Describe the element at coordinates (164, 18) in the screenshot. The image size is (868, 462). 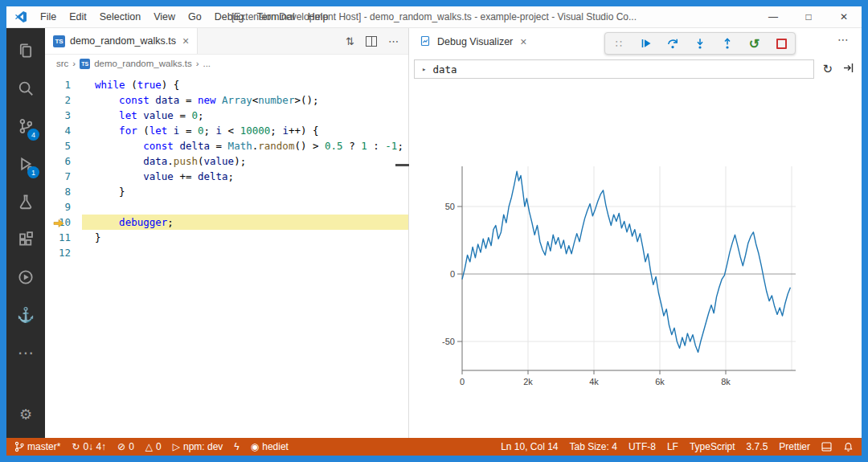
I see `menu-view: View` at that location.